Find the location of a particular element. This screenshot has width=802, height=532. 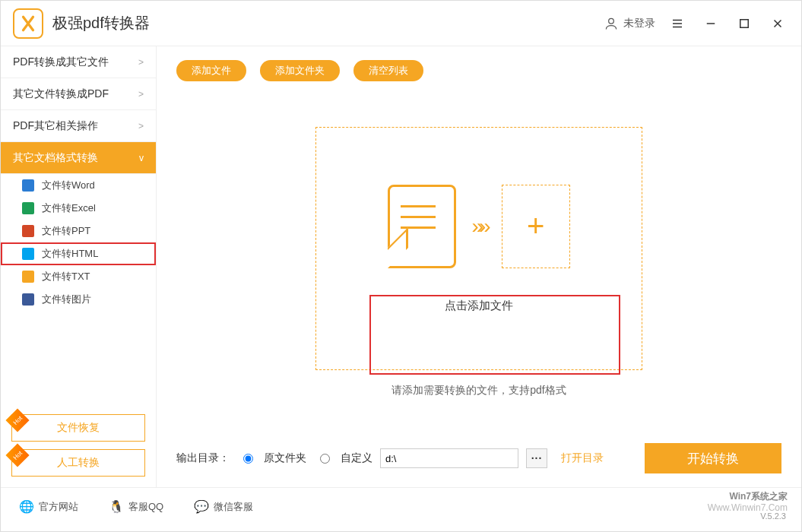

sidebar-cat-other-to-pdf: 其它文件转换成PDF> is located at coordinates (78, 94).